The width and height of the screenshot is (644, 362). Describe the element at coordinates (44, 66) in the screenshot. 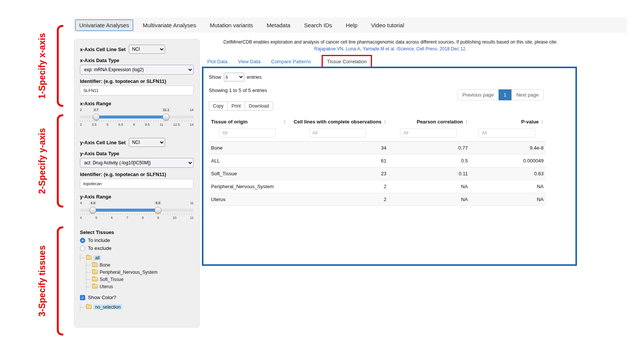

I see `annotation-label-x-axis: 1-Specify x-axis` at that location.